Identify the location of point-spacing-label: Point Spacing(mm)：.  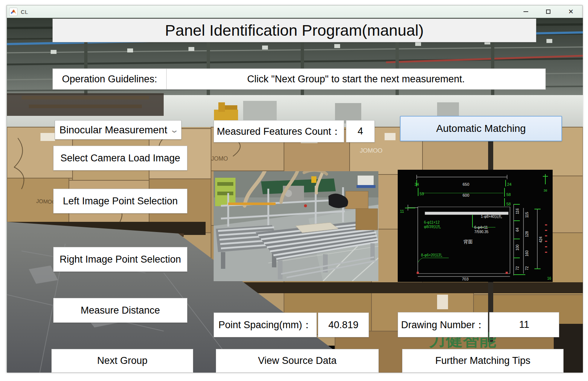
(265, 325).